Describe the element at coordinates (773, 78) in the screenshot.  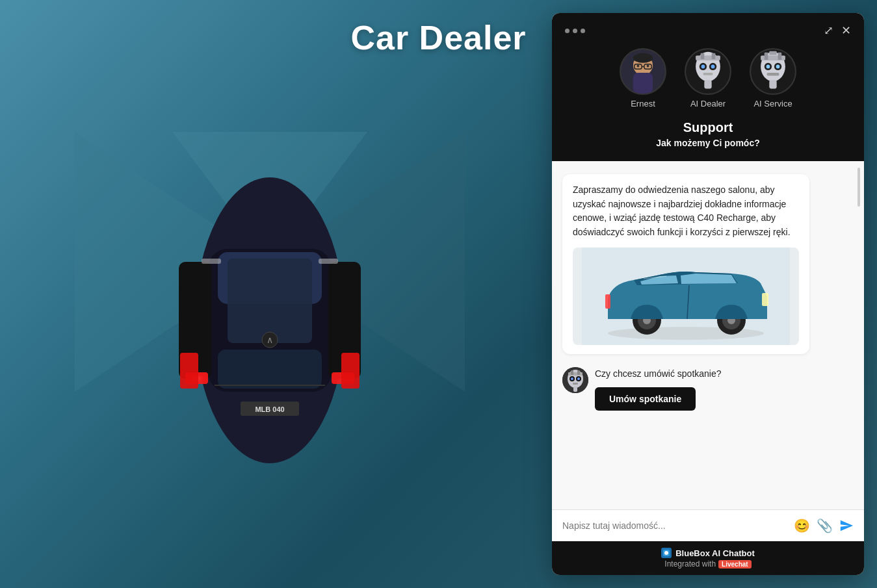
I see `agent-ai-service: AI Service` at that location.